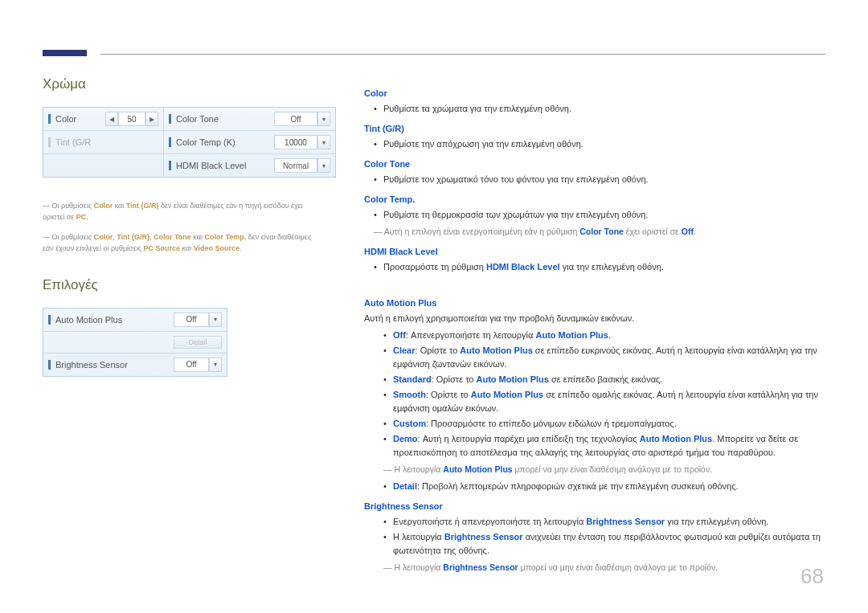 The height and width of the screenshot is (613, 868). Describe the element at coordinates (190, 227) in the screenshot. I see `footnotes: ― Οι ρυθμίσεις Color και Tint (G/R) δεν …` at that location.